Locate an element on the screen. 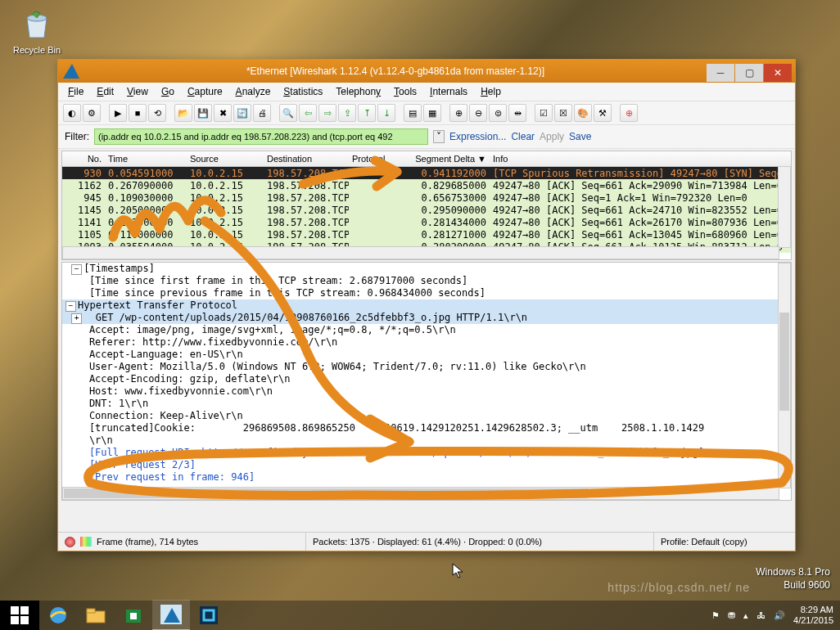  goto-button: ⇪ is located at coordinates (347, 113).